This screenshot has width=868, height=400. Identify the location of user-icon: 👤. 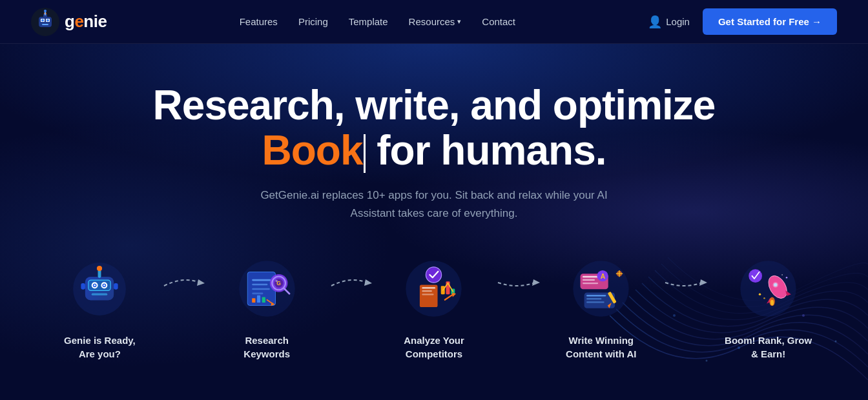
(655, 22).